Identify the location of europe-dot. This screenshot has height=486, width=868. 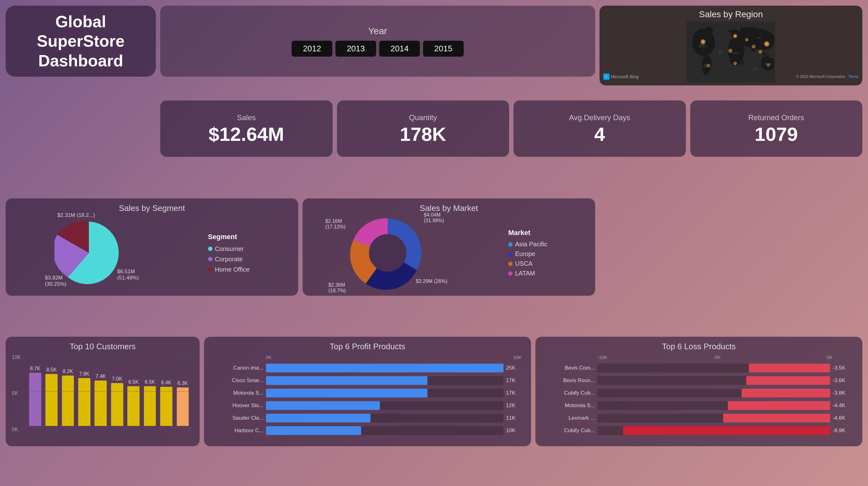
(510, 254).